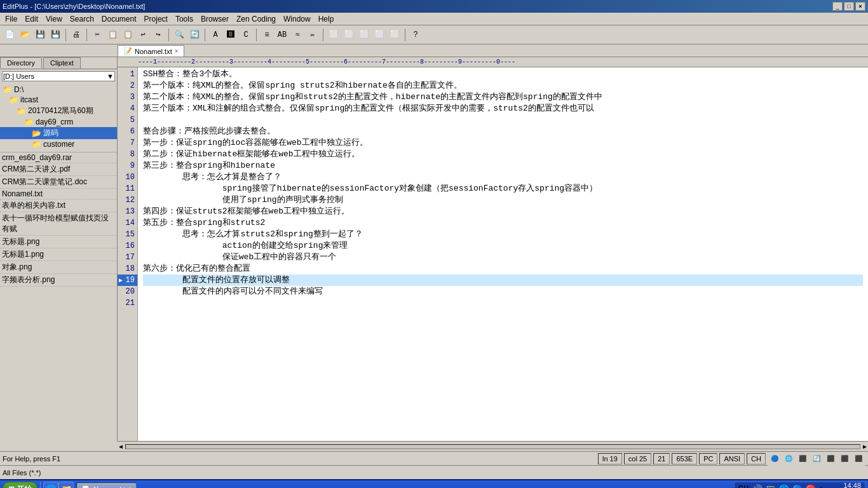 Image resolution: width=868 pixels, height=488 pixels. Describe the element at coordinates (817, 459) in the screenshot. I see `status-icon4: 🔄` at that location.